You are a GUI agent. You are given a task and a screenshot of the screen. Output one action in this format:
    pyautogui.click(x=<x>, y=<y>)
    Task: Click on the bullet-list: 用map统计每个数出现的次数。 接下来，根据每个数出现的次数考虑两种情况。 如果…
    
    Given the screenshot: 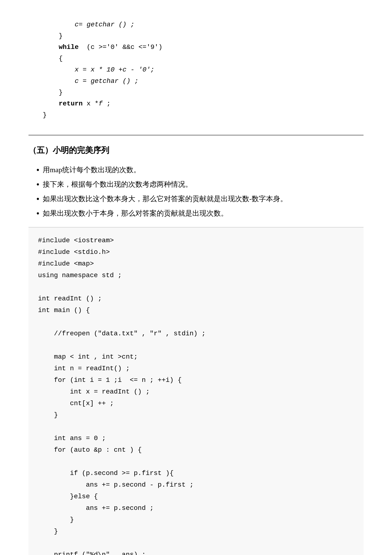 What is the action you would take?
    pyautogui.click(x=196, y=191)
    